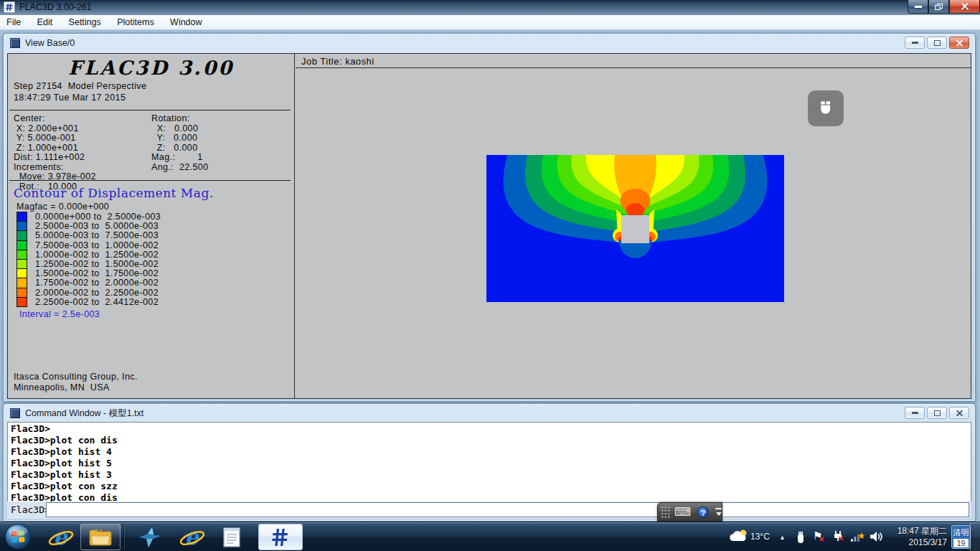  Describe the element at coordinates (45, 22) in the screenshot. I see `menu-edit: Edit` at that location.